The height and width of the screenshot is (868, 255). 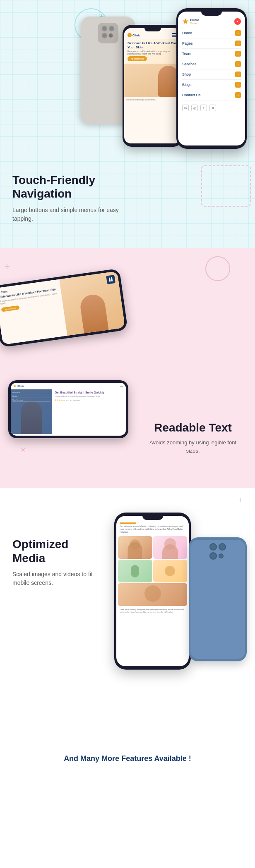 What do you see at coordinates (212, 14) in the screenshot?
I see `menu-notch` at bounding box center [212, 14].